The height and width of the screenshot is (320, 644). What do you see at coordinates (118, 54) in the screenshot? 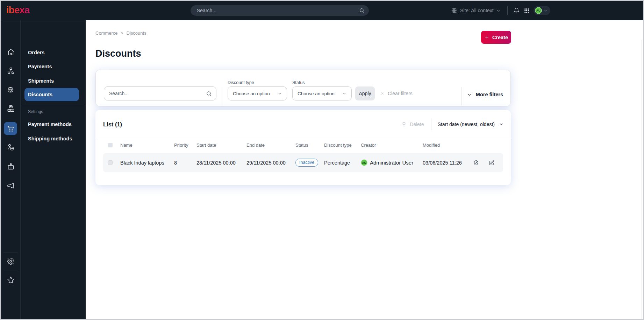
I see `page-title: Discounts` at bounding box center [118, 54].